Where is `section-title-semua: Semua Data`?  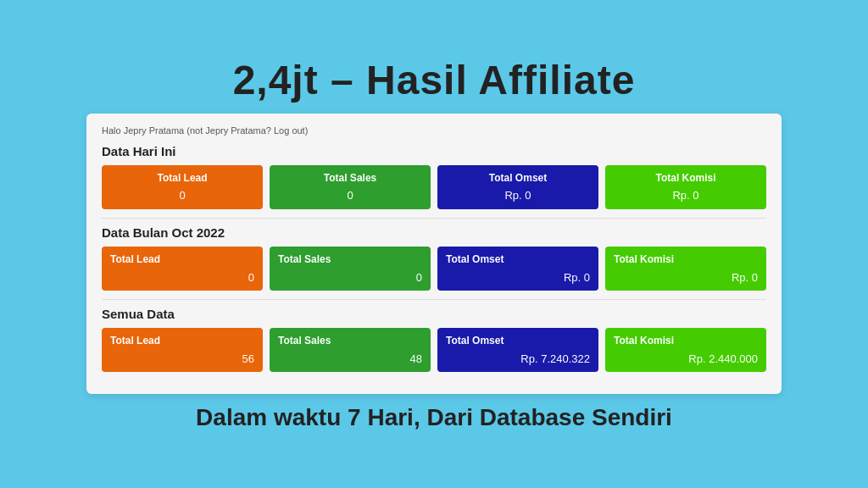
section-title-semua: Semua Data is located at coordinates (434, 313).